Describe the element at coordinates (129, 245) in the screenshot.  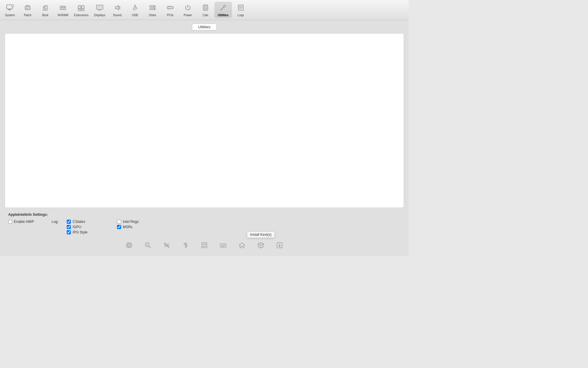
I see `bottom-icon-cpu` at that location.